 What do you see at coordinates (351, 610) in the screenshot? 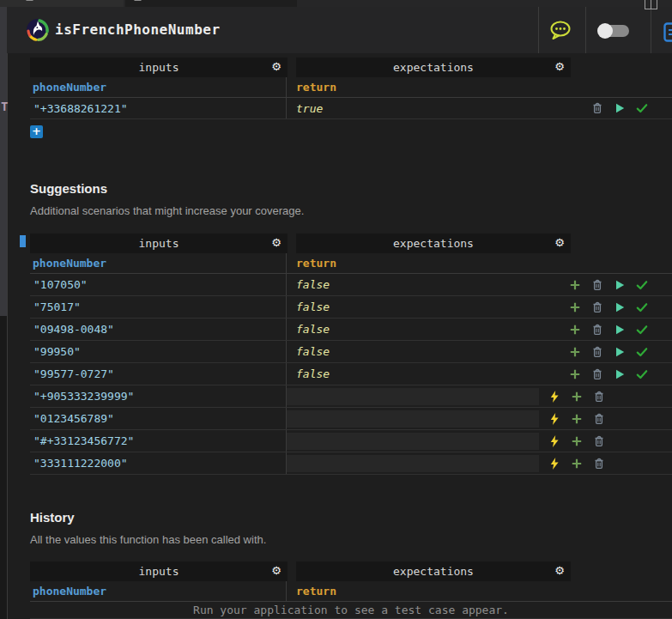
I see `history-empty-message: Run your application to see a test case …` at bounding box center [351, 610].